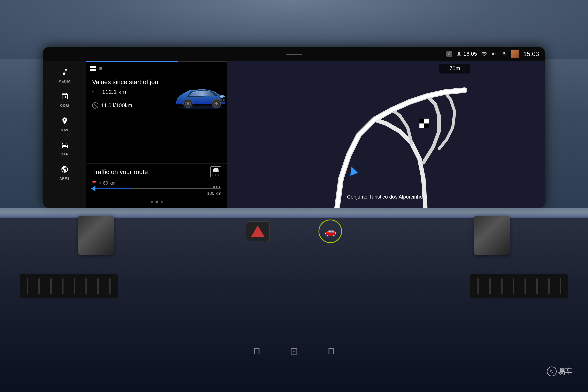  Describe the element at coordinates (490, 26) in the screenshot. I see `speaker-grille` at that location.